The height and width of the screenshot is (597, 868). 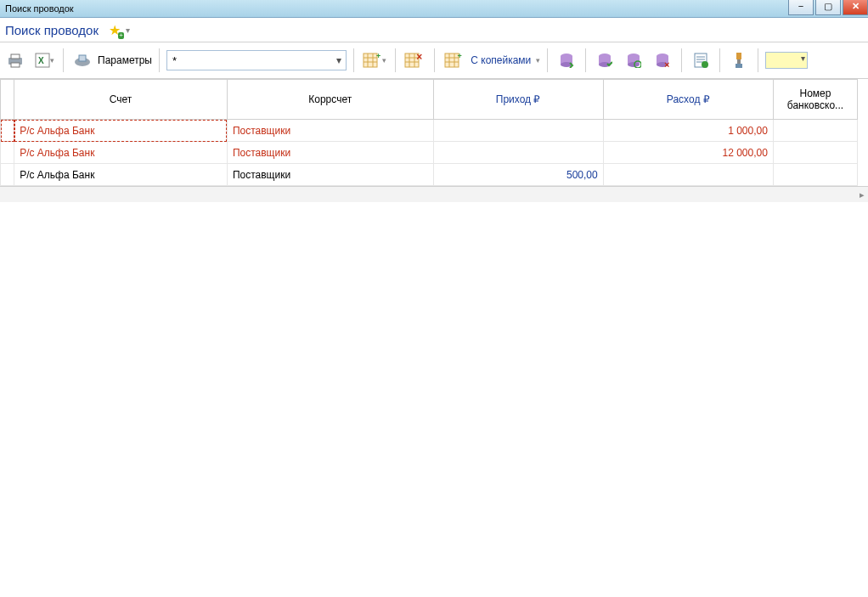 What do you see at coordinates (121, 100) in the screenshot?
I see `col-account: Счет` at bounding box center [121, 100].